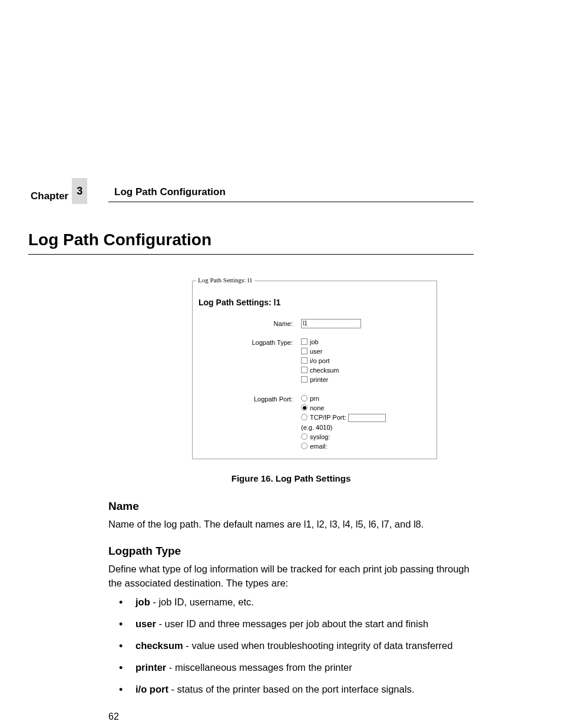  I want to click on figure-legend: Log Path Settings: l1, so click(225, 280).